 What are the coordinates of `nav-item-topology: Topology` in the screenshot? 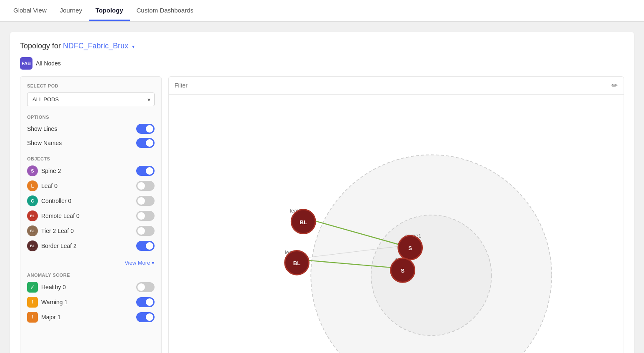 It's located at (109, 11).